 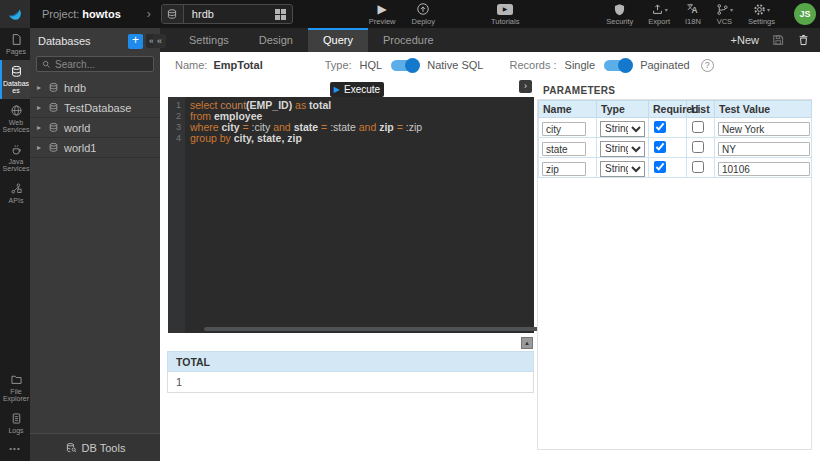 I want to click on help-icon: ?, so click(x=708, y=66).